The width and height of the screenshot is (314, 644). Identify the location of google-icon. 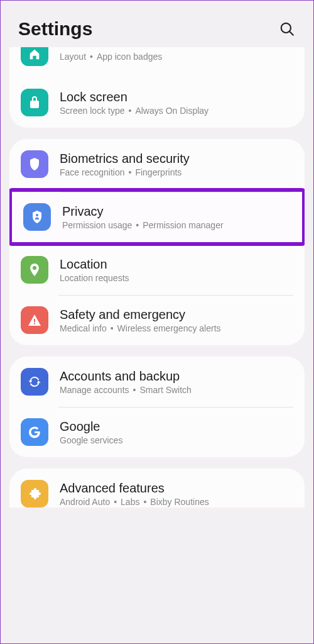
(35, 432).